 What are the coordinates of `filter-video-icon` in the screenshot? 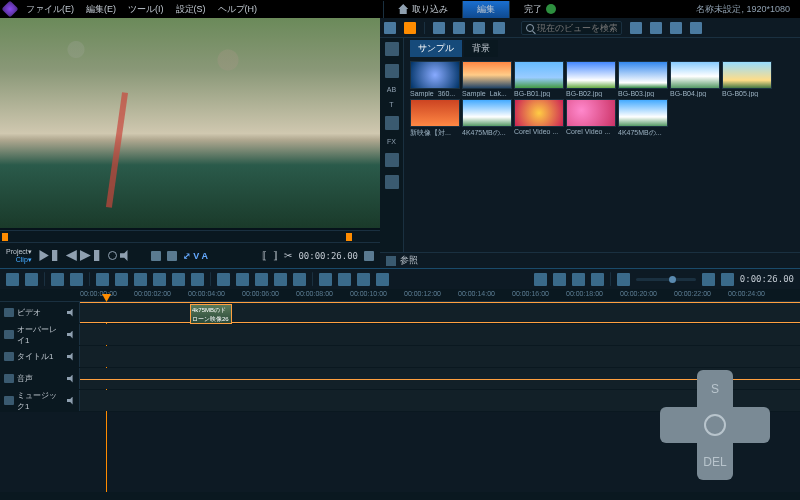 It's located at (459, 28).